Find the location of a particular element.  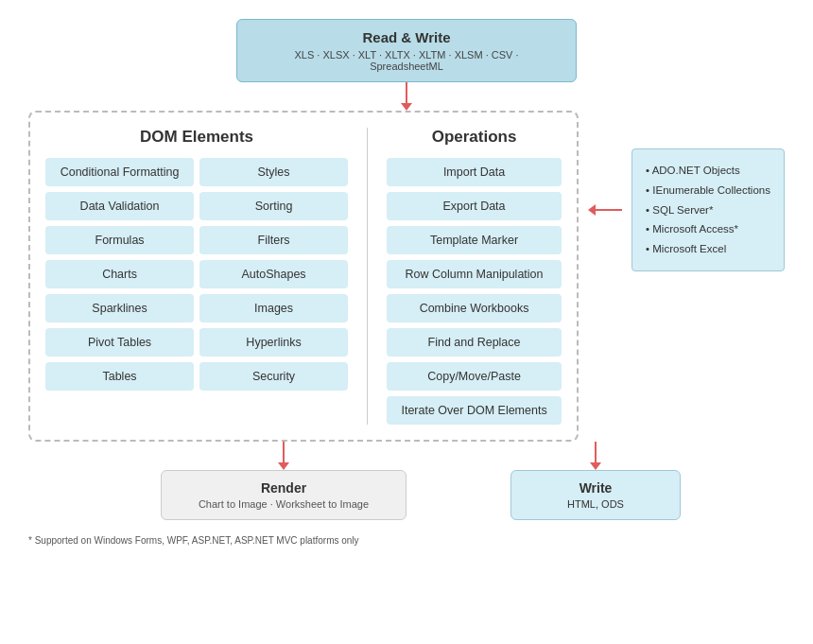

arrowhead-left is located at coordinates (592, 210).